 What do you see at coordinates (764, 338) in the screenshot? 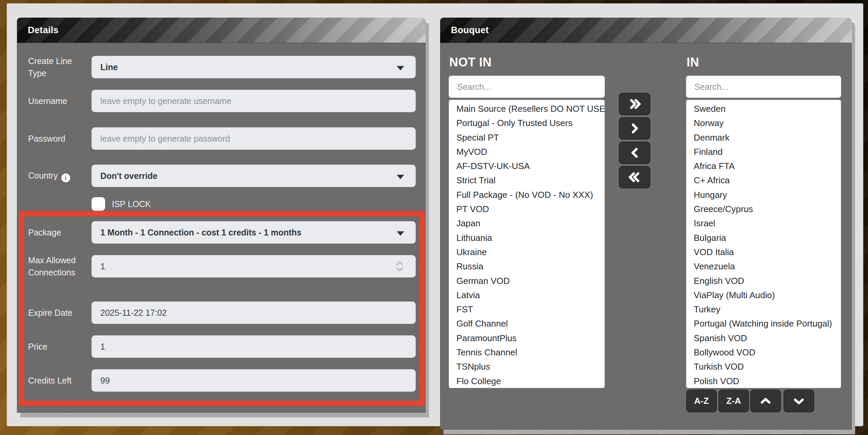
I see `list-item: Spanish VOD` at bounding box center [764, 338].